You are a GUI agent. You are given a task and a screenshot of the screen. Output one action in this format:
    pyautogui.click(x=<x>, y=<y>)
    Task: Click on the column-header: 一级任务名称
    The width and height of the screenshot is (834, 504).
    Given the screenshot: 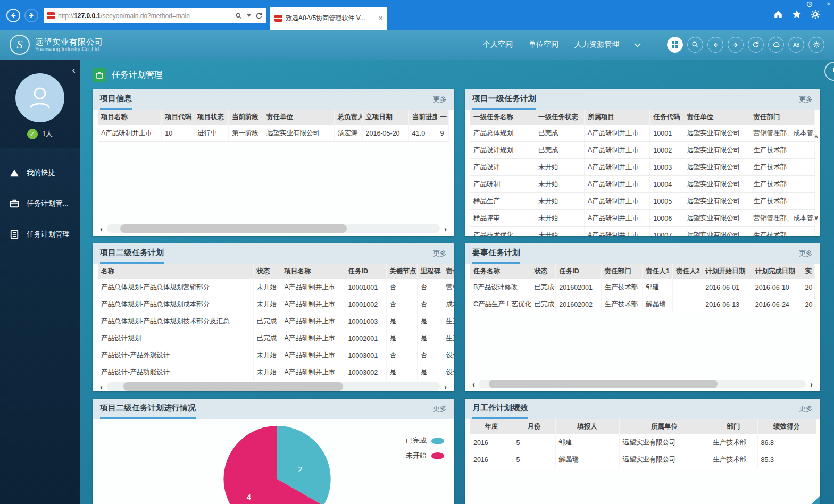 What is the action you would take?
    pyautogui.click(x=502, y=117)
    